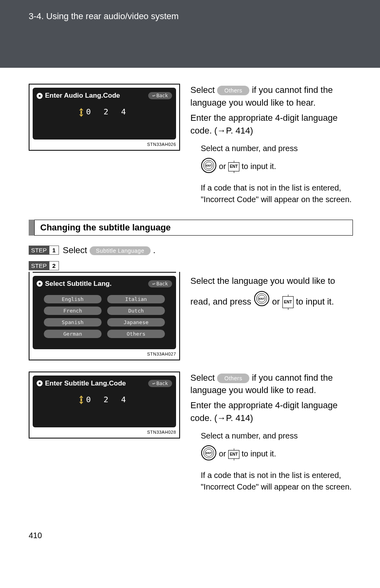 This screenshot has width=380, height=588. What do you see at coordinates (104, 405) in the screenshot?
I see `screenshot-subtitle-code: Enter Subtitle Lang.Code Back 0 2 4 STN3…` at bounding box center [104, 405].